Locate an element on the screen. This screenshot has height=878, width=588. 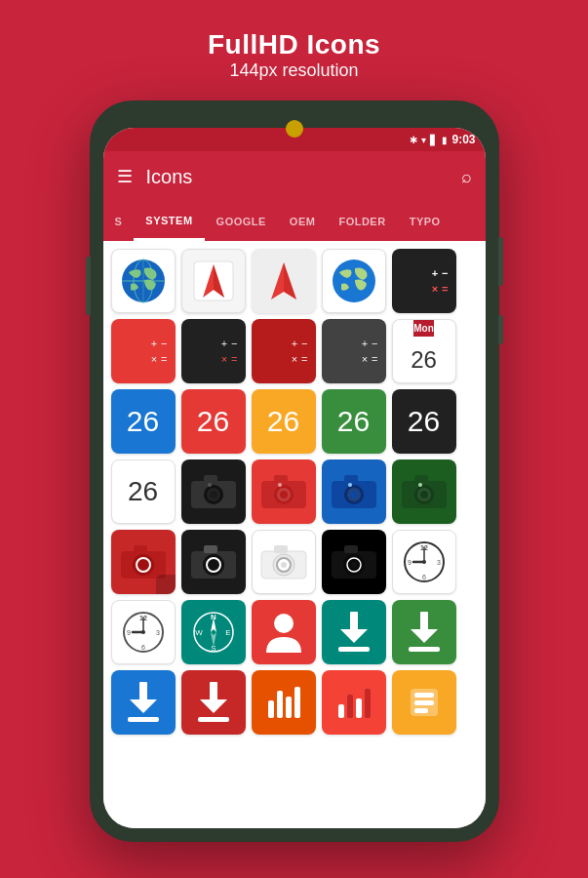
svg-text: W is located at coordinates (199, 632).